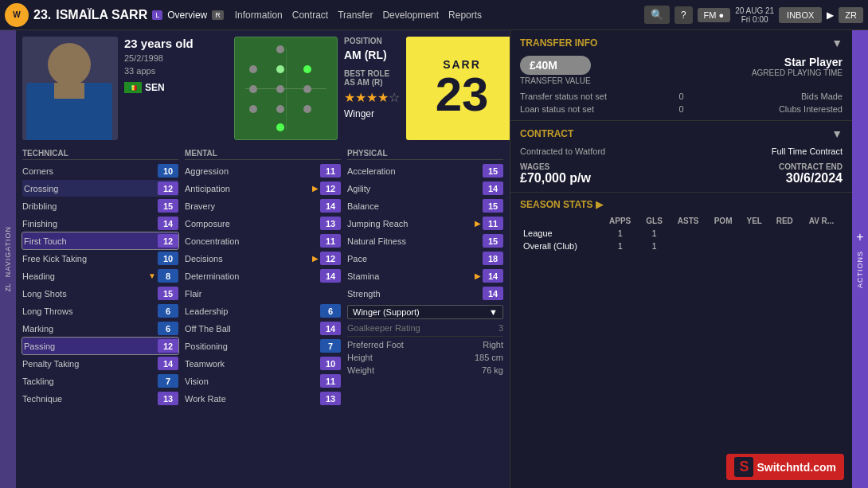  Describe the element at coordinates (259, 15) in the screenshot. I see `tab-information: Information` at that location.